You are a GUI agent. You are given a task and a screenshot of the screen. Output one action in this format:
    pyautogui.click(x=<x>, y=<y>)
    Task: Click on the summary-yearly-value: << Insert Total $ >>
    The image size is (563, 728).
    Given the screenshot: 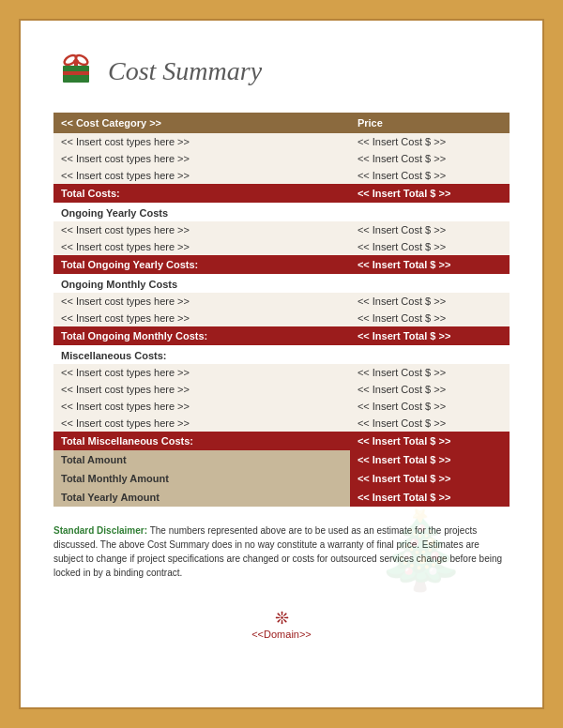 What is the action you would take?
    pyautogui.click(x=430, y=497)
    